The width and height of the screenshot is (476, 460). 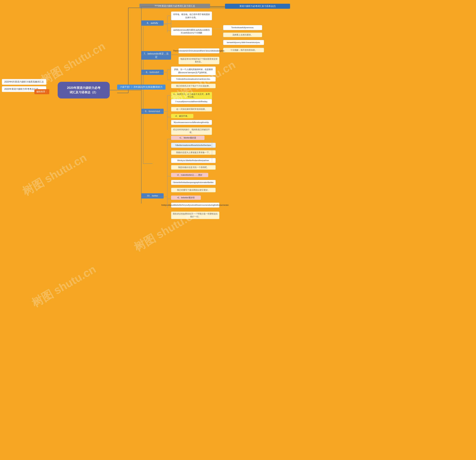 I want to click on awfully-desc: 非常地、相当地。在口语中用于表程度的比例十分高。, so click(x=191, y=16).